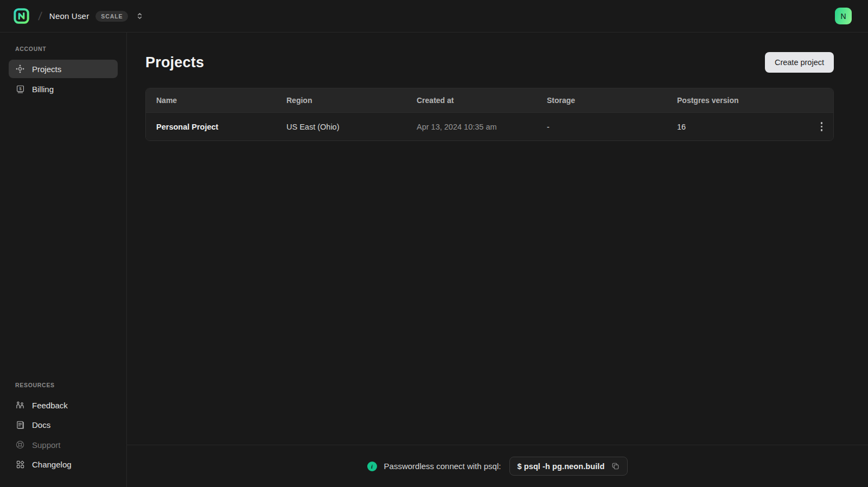  Describe the element at coordinates (471, 100) in the screenshot. I see `column-header-created-at: Created at` at that location.